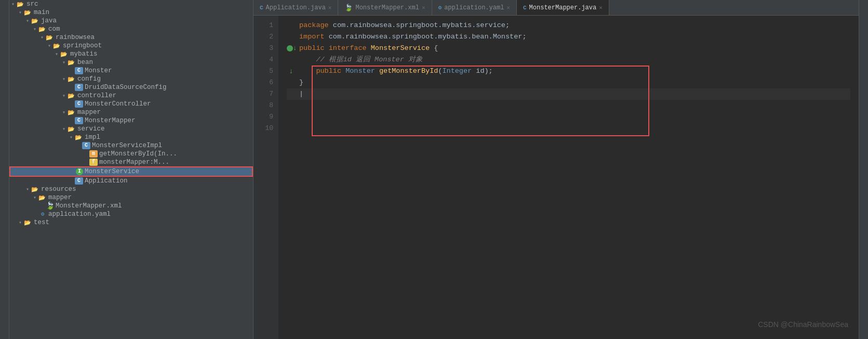  I want to click on tree-label: mapper, so click(60, 198).